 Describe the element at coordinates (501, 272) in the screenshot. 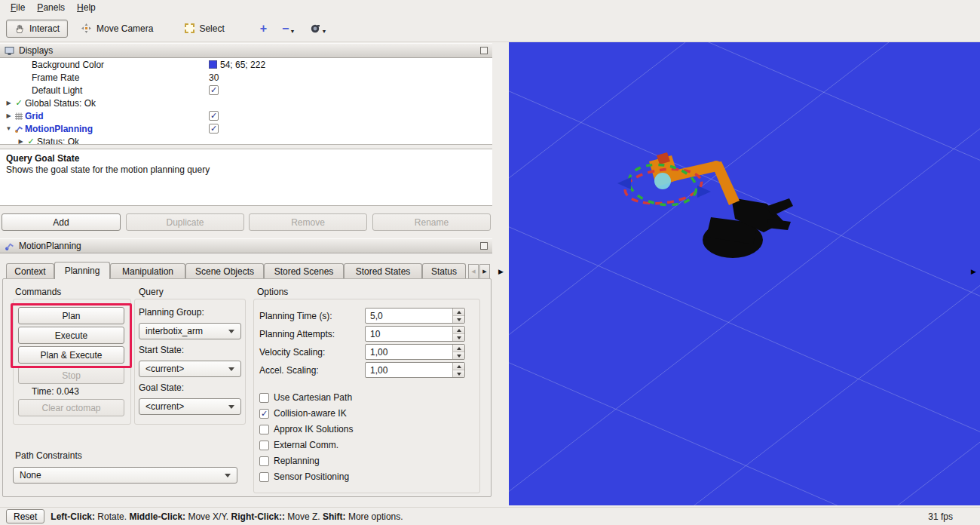

I see `panel-resize-handle: ▶` at that location.